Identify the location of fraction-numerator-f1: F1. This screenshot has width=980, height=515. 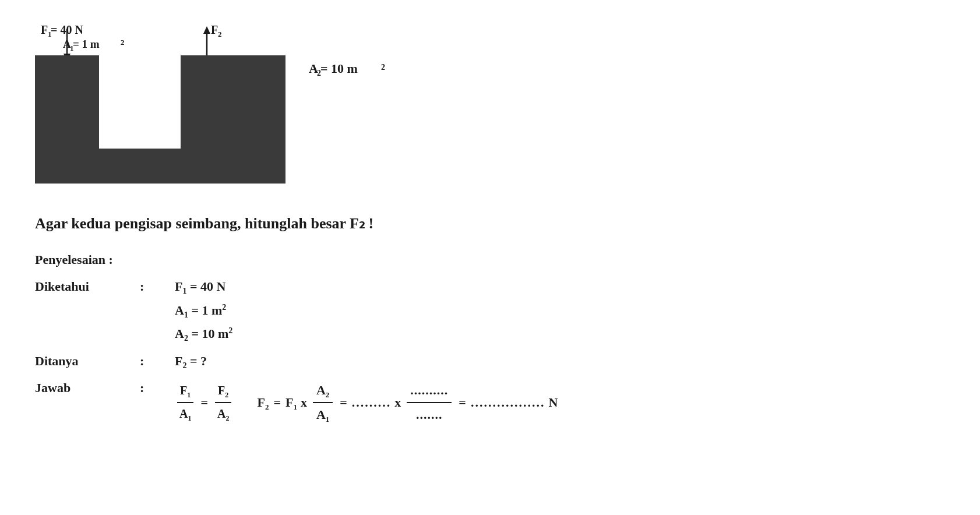
(185, 391).